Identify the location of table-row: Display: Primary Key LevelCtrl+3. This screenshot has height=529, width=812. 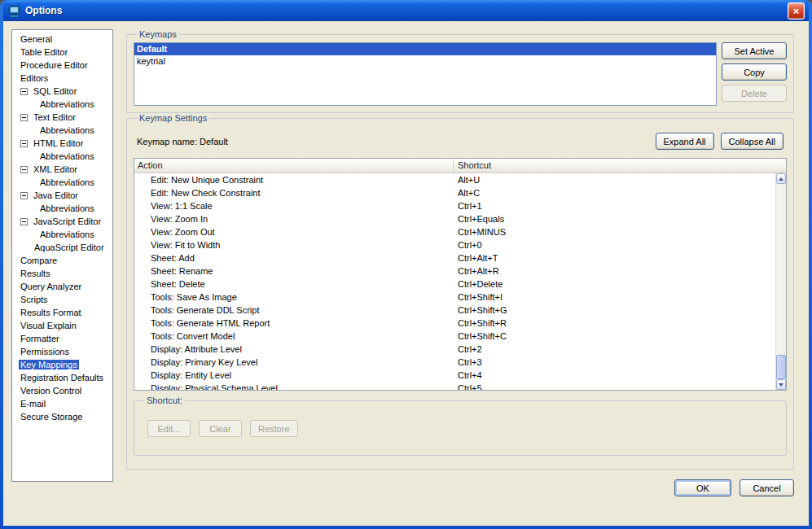
(454, 362).